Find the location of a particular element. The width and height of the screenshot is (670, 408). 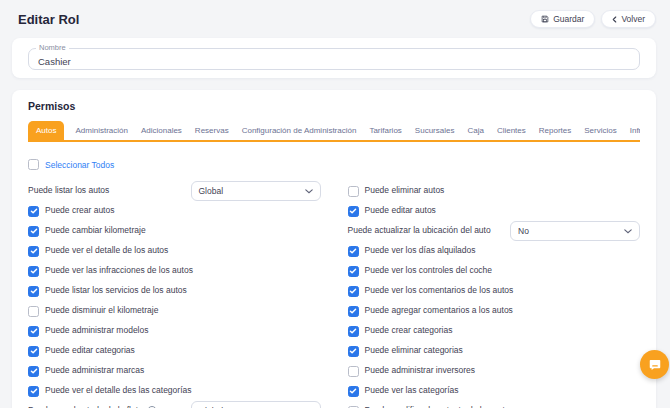

permission-label: Puede agregar comentarios a los autos is located at coordinates (439, 310).